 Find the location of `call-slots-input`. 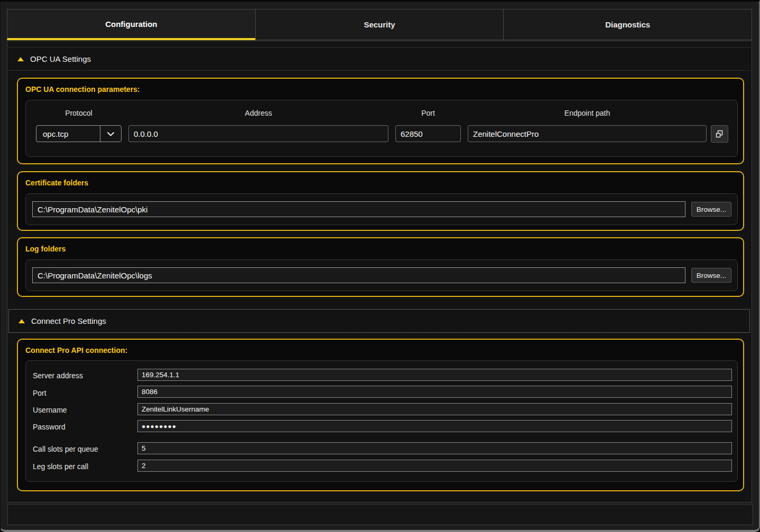

call-slots-input is located at coordinates (434, 448).